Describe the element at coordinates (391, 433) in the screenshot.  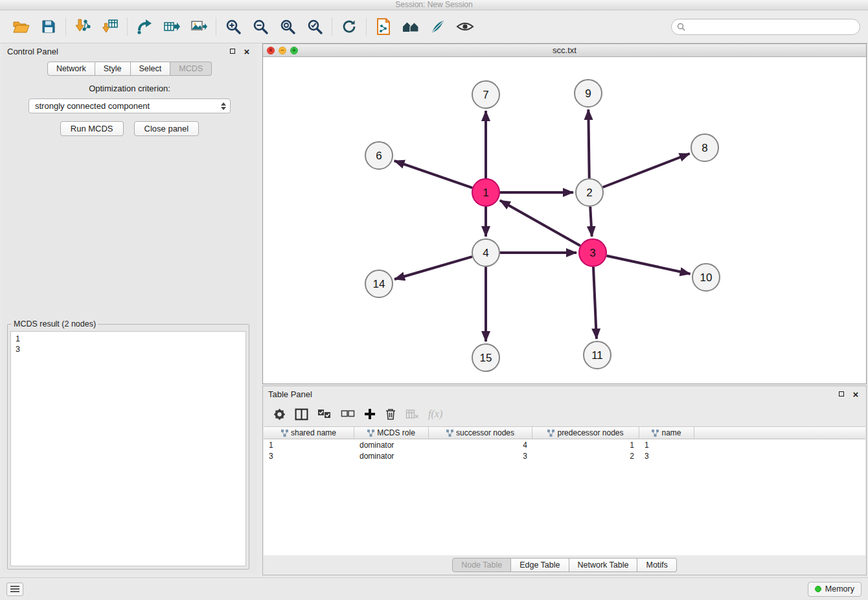
I see `column-header-mcds-role: MCDS role` at that location.